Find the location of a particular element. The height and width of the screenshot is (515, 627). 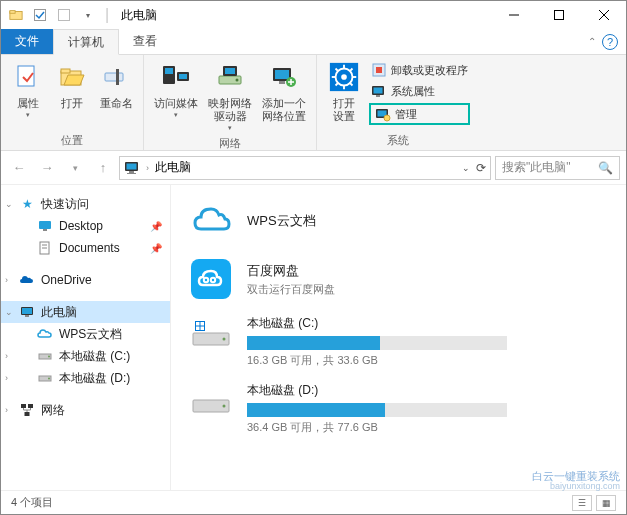

drive-usage-bar is located at coordinates (377, 410).